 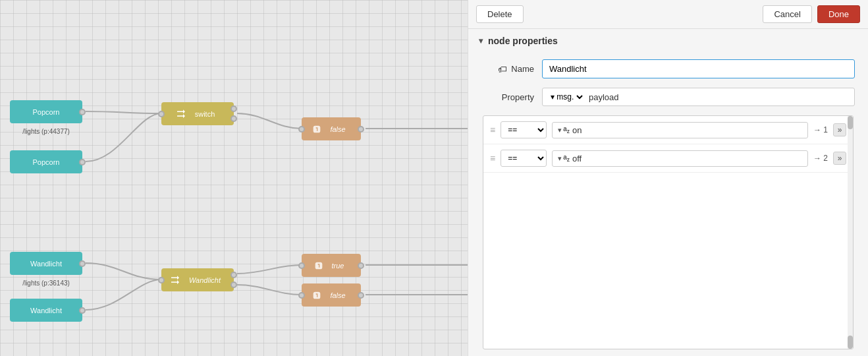 What do you see at coordinates (361, 295) in the screenshot?
I see `node-false2-port-right` at bounding box center [361, 295].